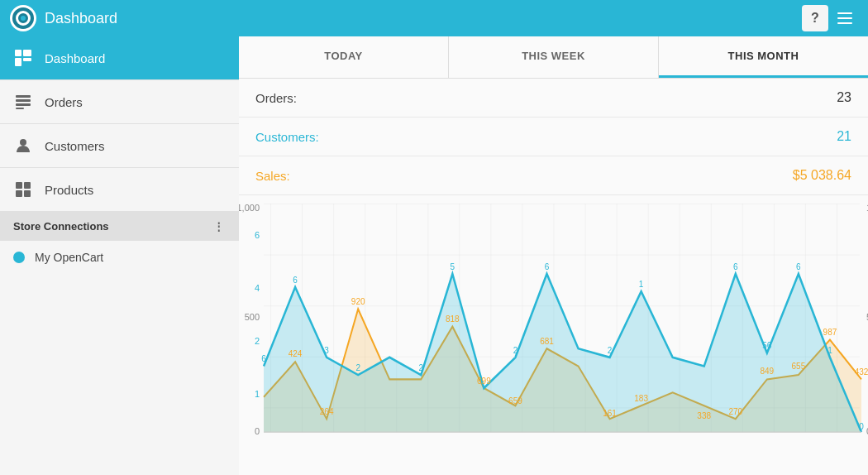 The image size is (868, 475). What do you see at coordinates (327, 349) in the screenshot?
I see `svg-text: 3` at bounding box center [327, 349].